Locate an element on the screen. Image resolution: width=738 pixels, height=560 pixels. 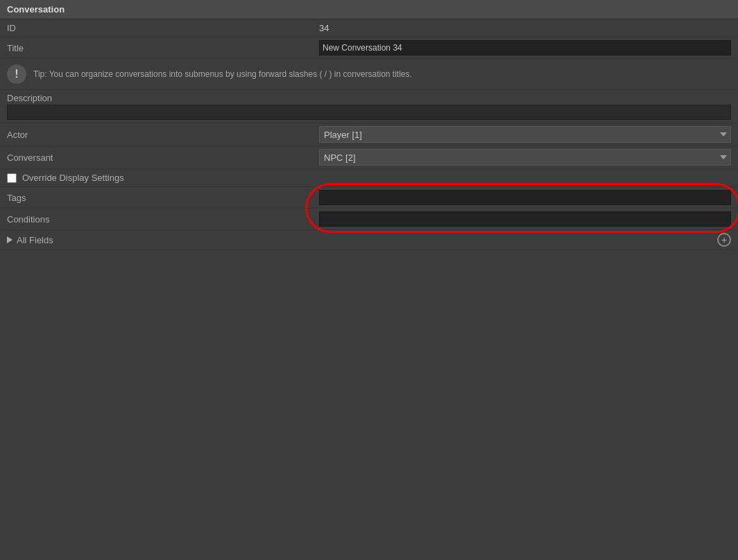
actor-row: Actor Player [1] NPC [2] is located at coordinates (369, 134).